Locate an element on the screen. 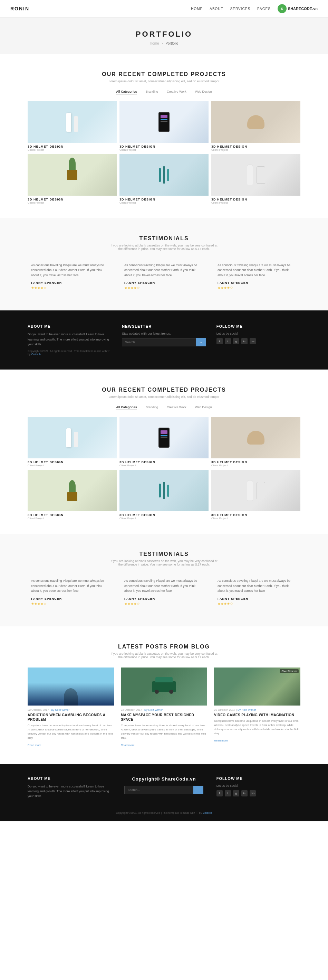 The image size is (328, 980). final-footer: ABOUT ME Do you want to be even more suc… is located at coordinates (164, 793).